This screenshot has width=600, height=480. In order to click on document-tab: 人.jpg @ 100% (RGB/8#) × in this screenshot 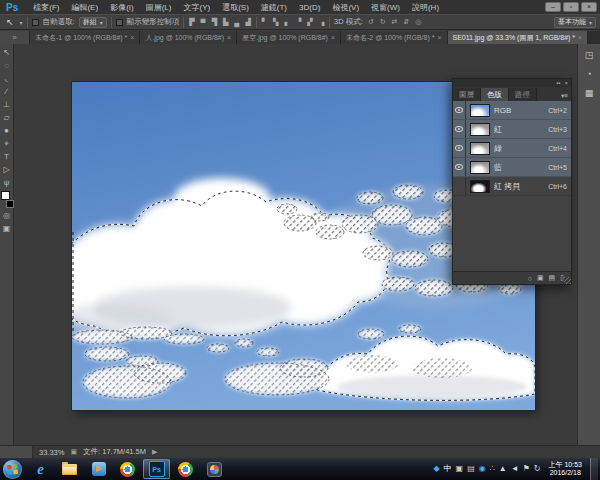, I will do `click(188, 38)`.